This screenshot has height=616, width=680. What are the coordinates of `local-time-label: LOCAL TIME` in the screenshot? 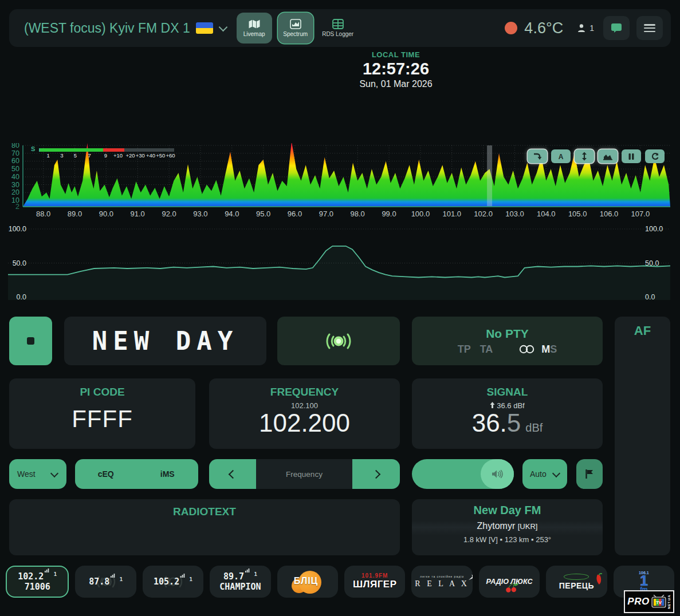 It's located at (396, 55).